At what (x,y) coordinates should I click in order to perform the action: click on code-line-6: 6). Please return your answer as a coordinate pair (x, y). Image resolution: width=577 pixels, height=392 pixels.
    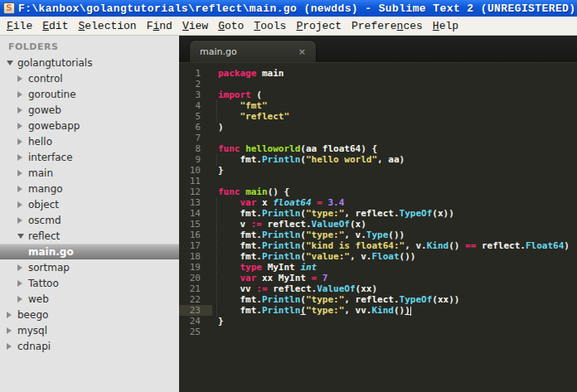
    Looking at the image, I should click on (378, 128).